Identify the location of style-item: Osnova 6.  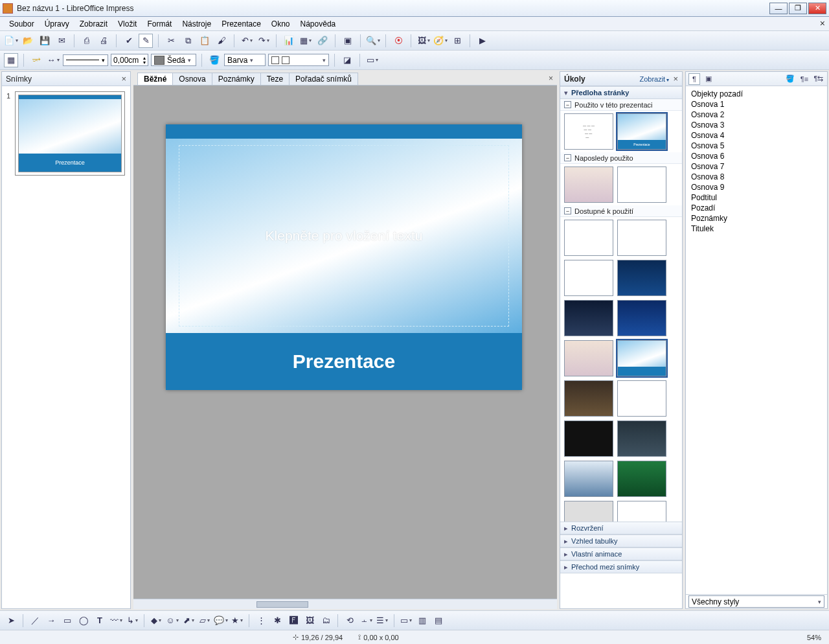
(756, 156).